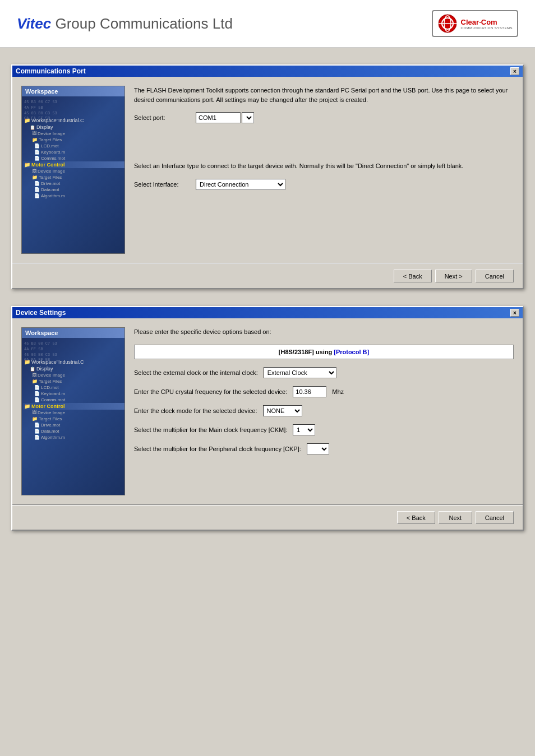 This screenshot has height=756, width=535. What do you see at coordinates (324, 430) in the screenshot?
I see `dialog2-mainmult-row: Select the multiplier for the Main clock…` at bounding box center [324, 430].